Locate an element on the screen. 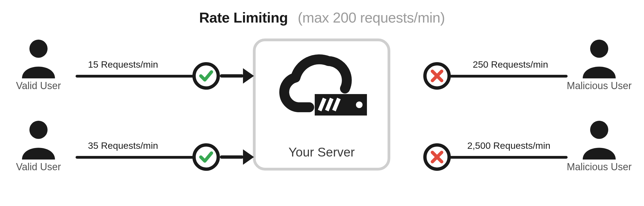 The width and height of the screenshot is (644, 206). rate-label-right-2: 2,500 Requests/min is located at coordinates (509, 146).